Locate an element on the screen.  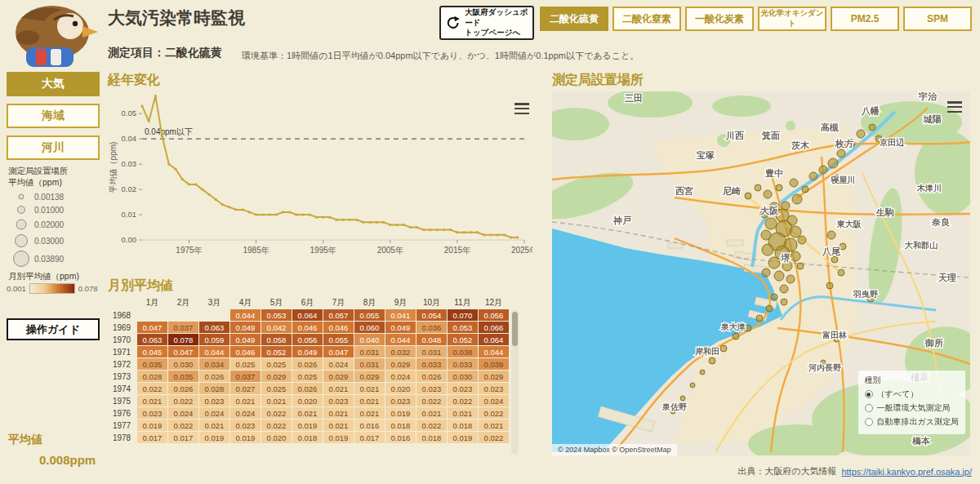
heatmap-cell: 0.066 is located at coordinates (493, 327).